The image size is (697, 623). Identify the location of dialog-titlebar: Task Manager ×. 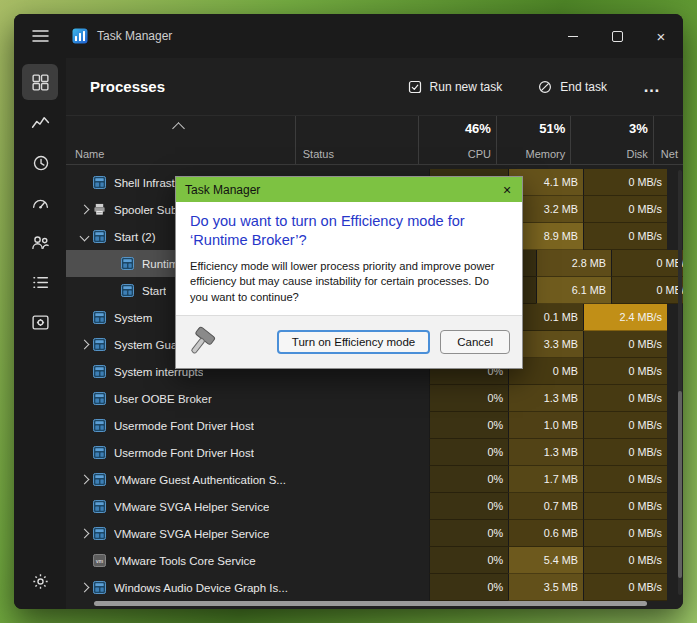
(349, 190).